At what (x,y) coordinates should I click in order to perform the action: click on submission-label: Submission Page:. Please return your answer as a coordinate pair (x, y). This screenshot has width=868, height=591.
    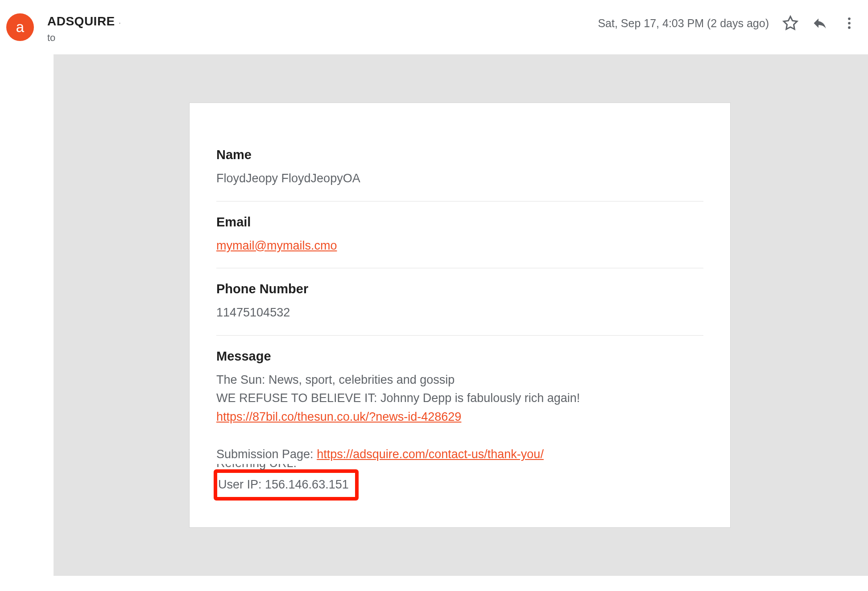
    Looking at the image, I should click on (267, 454).